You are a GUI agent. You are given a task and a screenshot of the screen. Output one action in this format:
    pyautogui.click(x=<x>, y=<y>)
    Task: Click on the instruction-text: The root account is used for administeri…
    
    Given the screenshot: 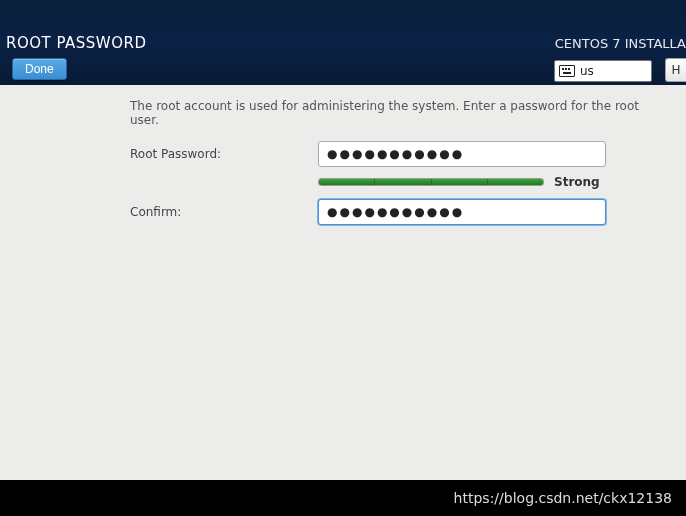 What is the action you would take?
    pyautogui.click(x=396, y=113)
    